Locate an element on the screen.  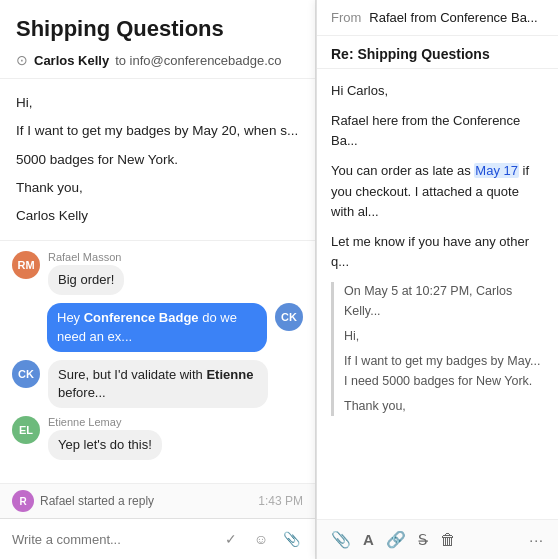
sender-label-4: Etienne Lemay is located at coordinates (105, 422).